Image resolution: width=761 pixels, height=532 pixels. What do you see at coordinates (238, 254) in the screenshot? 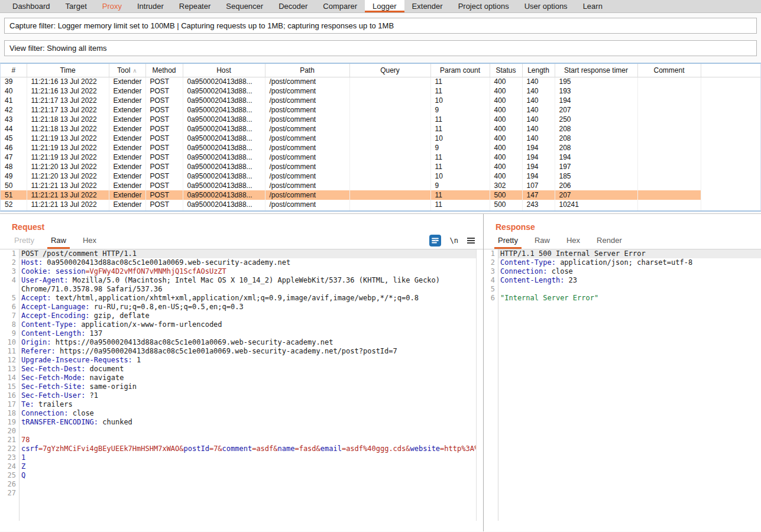
I see `code-line: 1POST /post/comment HTTP/1.1` at bounding box center [238, 254].